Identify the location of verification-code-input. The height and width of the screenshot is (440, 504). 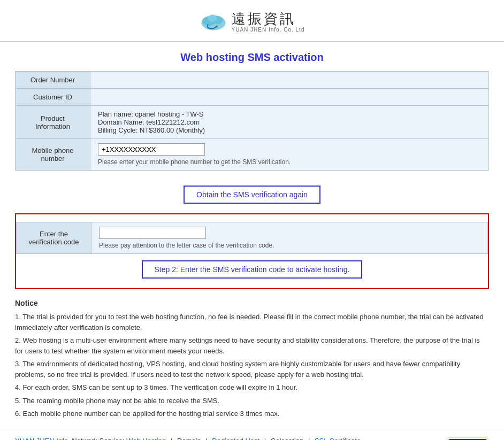
(152, 233).